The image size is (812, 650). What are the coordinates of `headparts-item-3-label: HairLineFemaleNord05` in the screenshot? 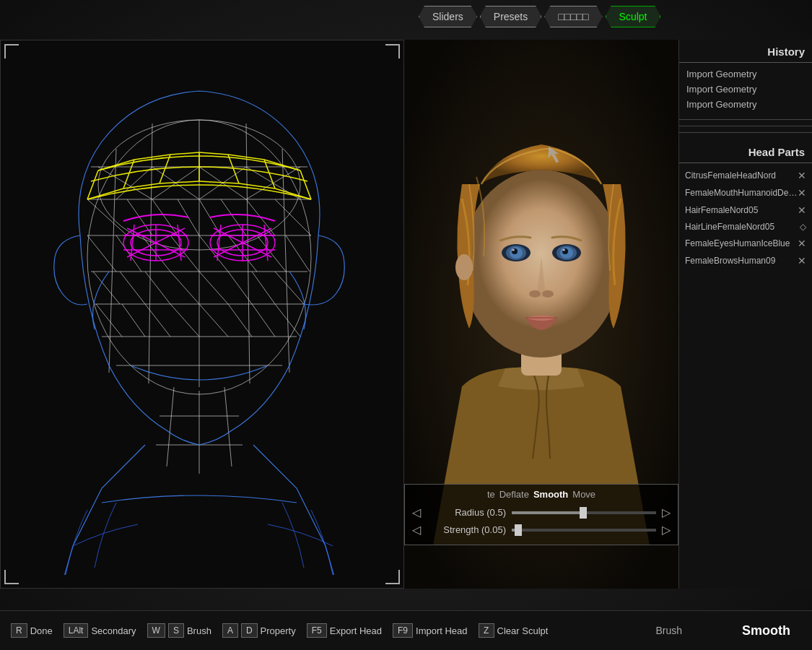 It's located at (730, 227).